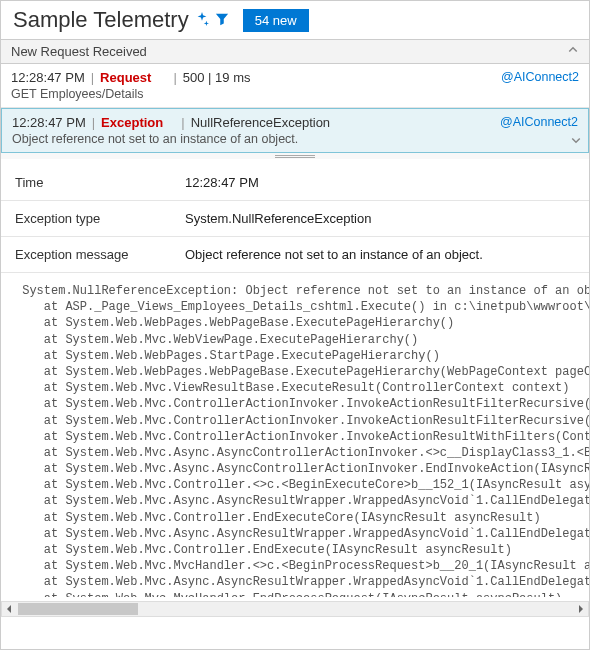 This screenshot has width=590, height=650. Describe the element at coordinates (380, 218) in the screenshot. I see `detail-value: System.NullReferenceException` at that location.